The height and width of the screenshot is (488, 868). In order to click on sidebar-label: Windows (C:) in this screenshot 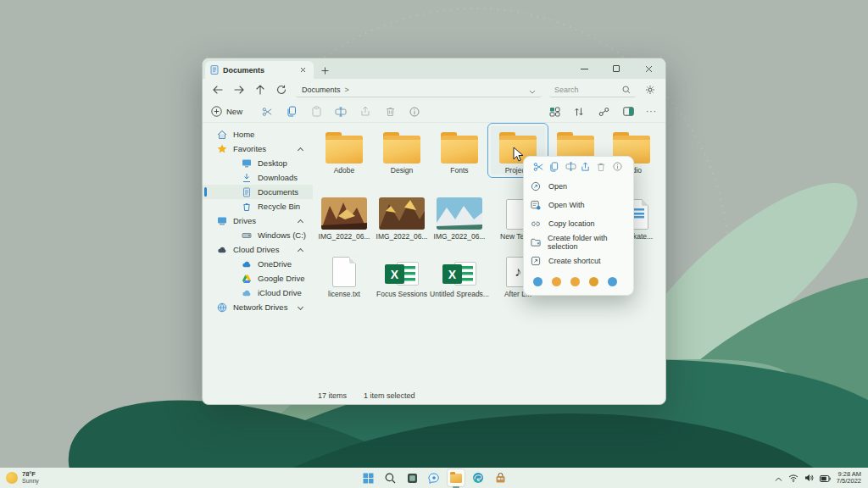, I will do `click(281, 236)`.